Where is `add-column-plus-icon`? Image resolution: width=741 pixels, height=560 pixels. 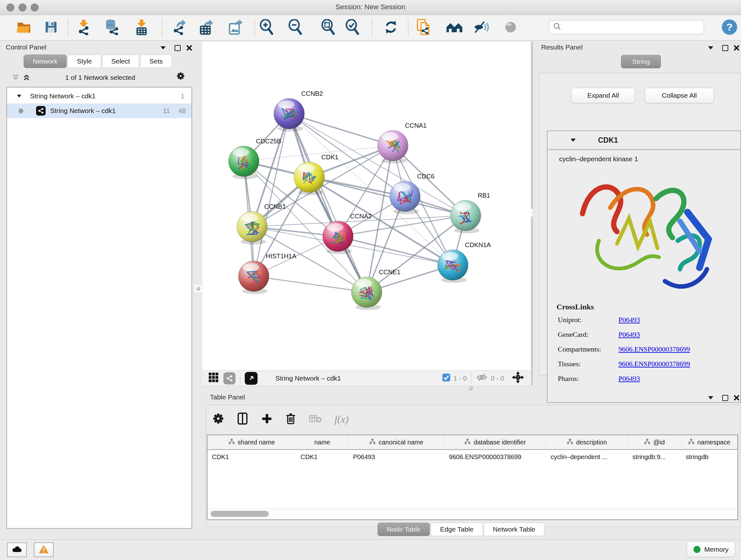 add-column-plus-icon is located at coordinates (267, 420).